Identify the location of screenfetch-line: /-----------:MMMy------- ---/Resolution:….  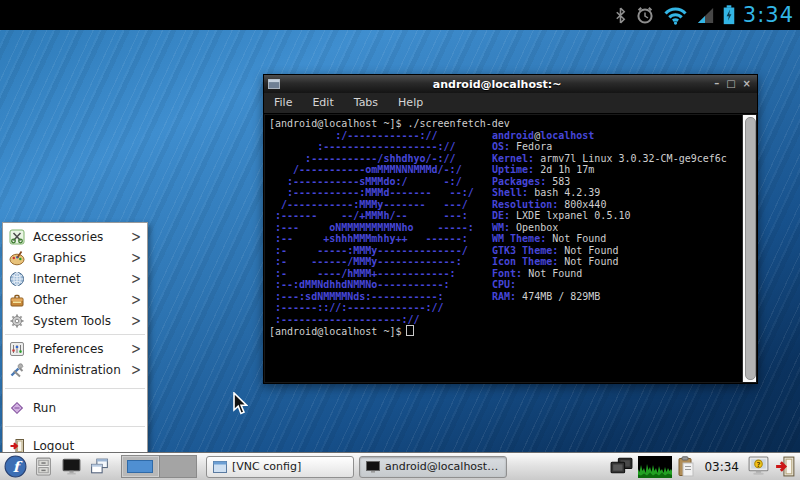
(504, 205).